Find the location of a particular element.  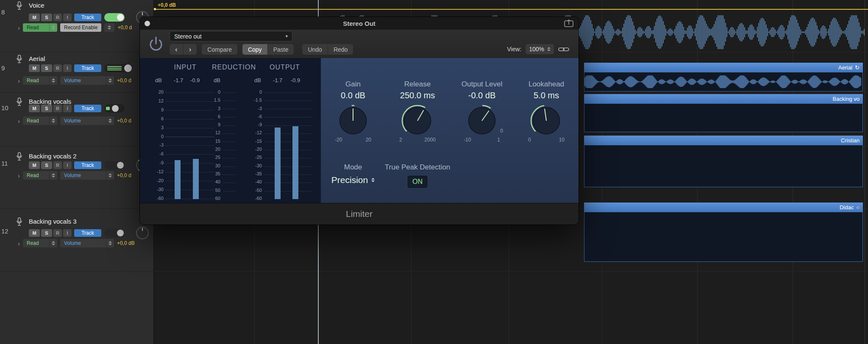

track-name: Aerial is located at coordinates (37, 58).